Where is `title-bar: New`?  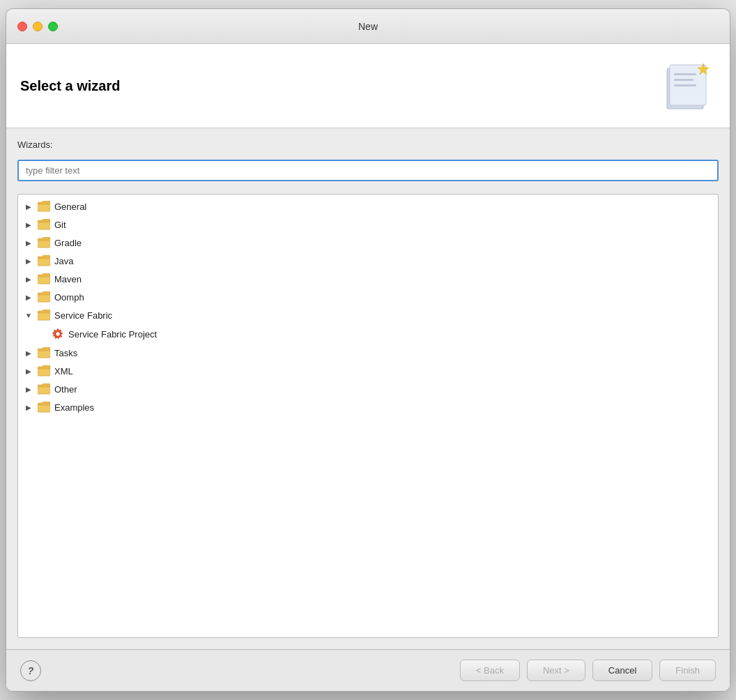 title-bar: New is located at coordinates (368, 26).